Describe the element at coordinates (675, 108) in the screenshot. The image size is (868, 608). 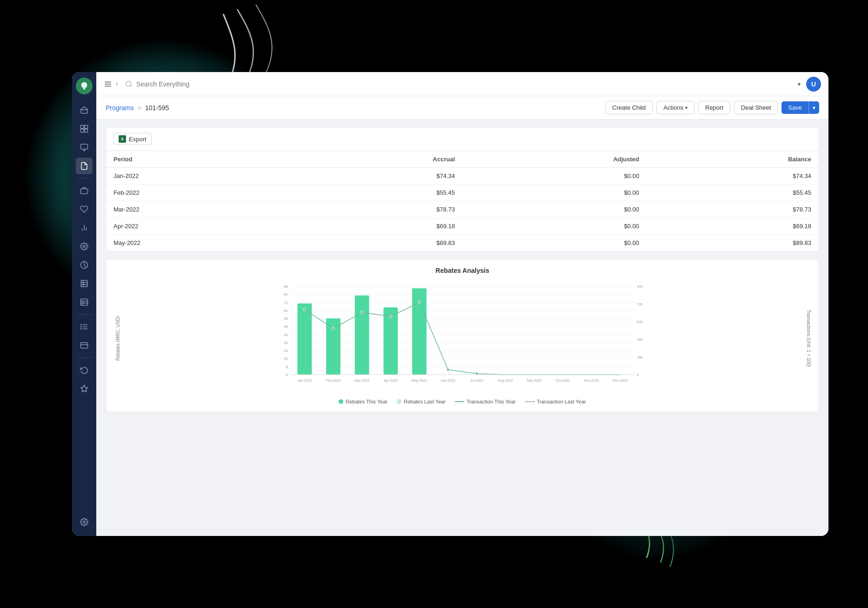
I see `actions-button: Actions ▾` at that location.